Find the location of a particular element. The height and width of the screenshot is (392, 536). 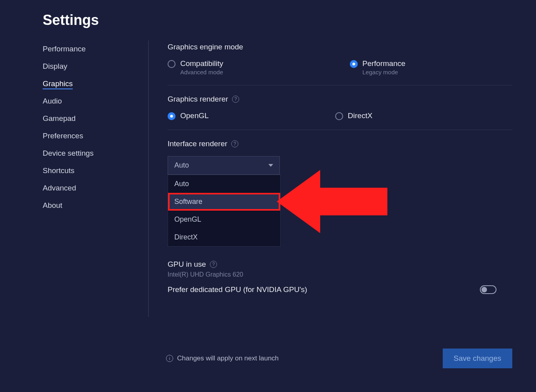

sidebar-item-audio: Audio is located at coordinates (92, 101).